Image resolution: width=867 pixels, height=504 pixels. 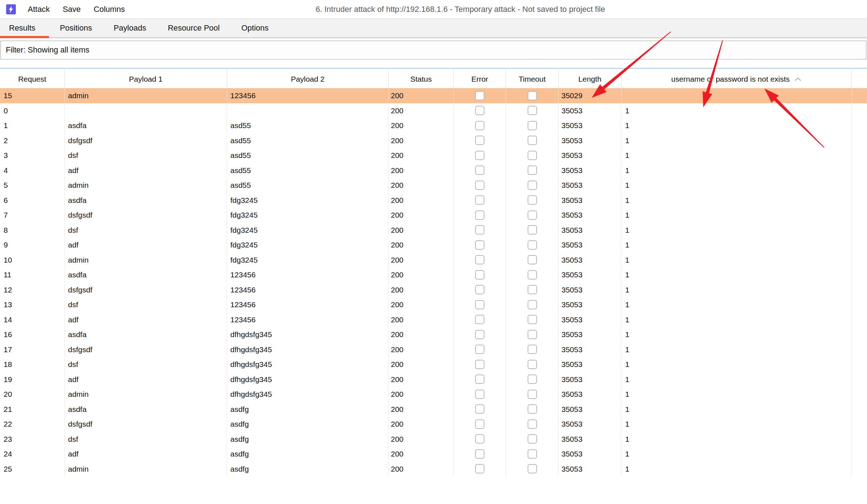 What do you see at coordinates (433, 275) in the screenshot?
I see `table-row: 11asdfa123456200350531` at bounding box center [433, 275].